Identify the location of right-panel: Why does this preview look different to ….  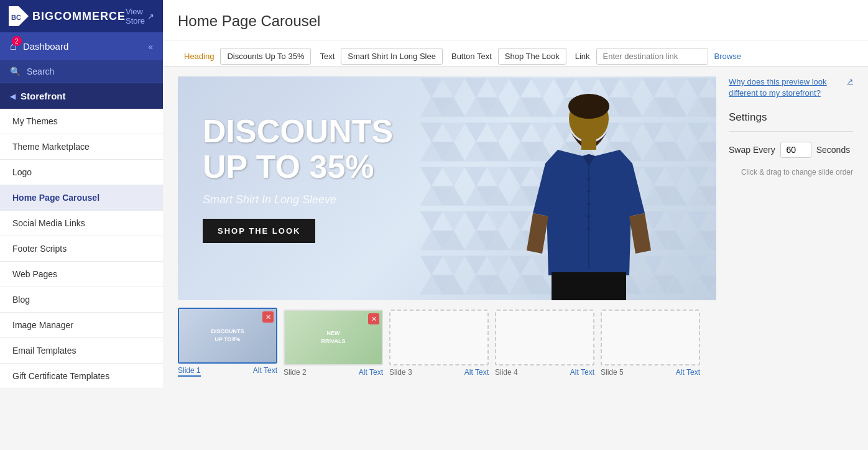
(791, 259).